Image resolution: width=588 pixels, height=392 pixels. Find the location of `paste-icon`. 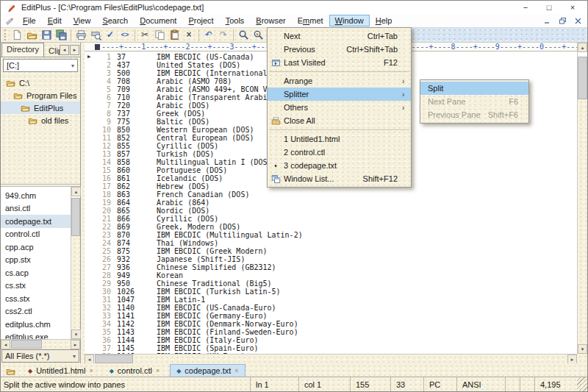

paste-icon is located at coordinates (174, 35).